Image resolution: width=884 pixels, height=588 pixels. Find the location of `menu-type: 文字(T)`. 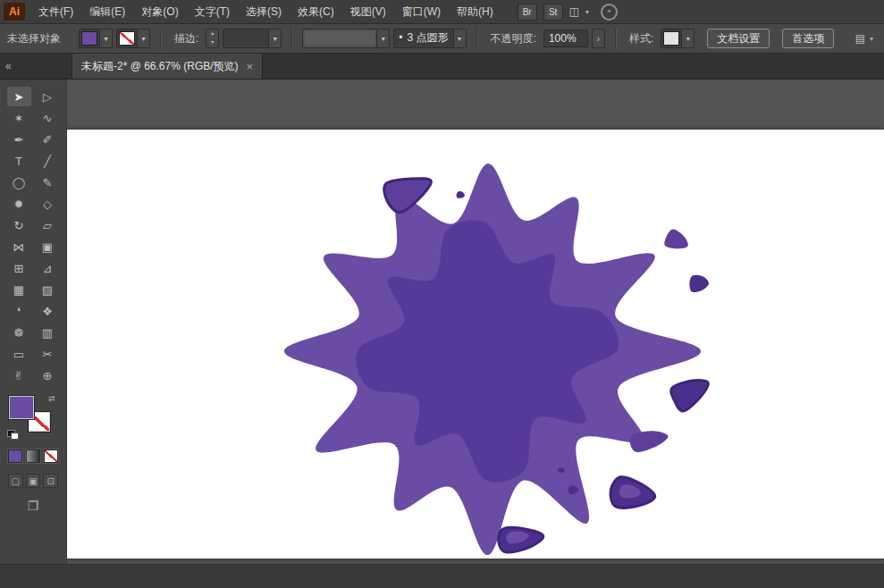

menu-type: 文字(T) is located at coordinates (213, 12).